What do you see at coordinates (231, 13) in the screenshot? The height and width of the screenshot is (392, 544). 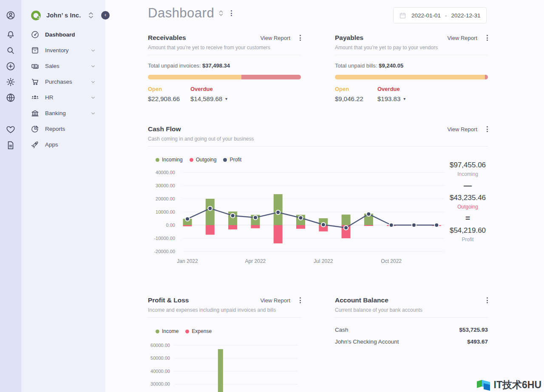 I see `page-kebab-menu-icon` at bounding box center [231, 13].